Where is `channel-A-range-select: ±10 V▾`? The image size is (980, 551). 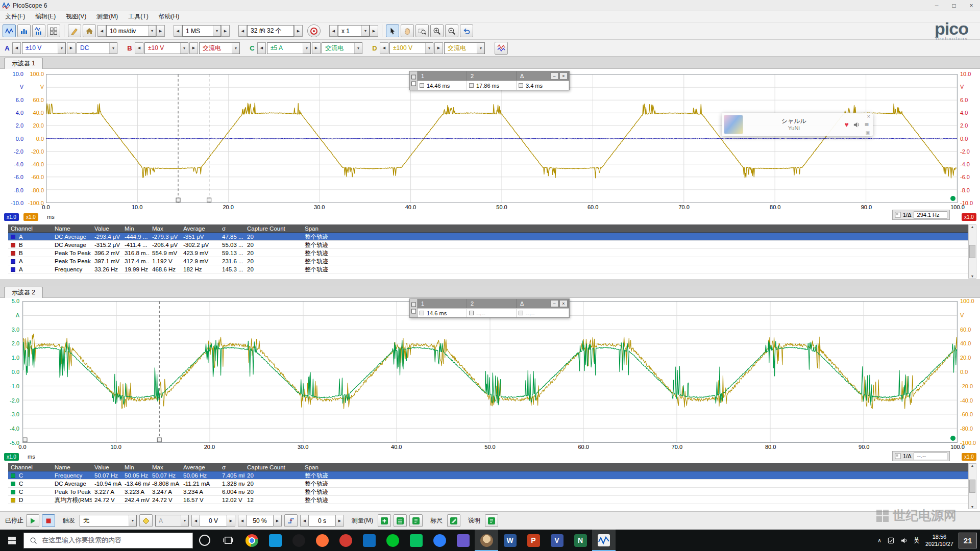
channel-A-range-select: ±10 V▾ is located at coordinates (44, 48).